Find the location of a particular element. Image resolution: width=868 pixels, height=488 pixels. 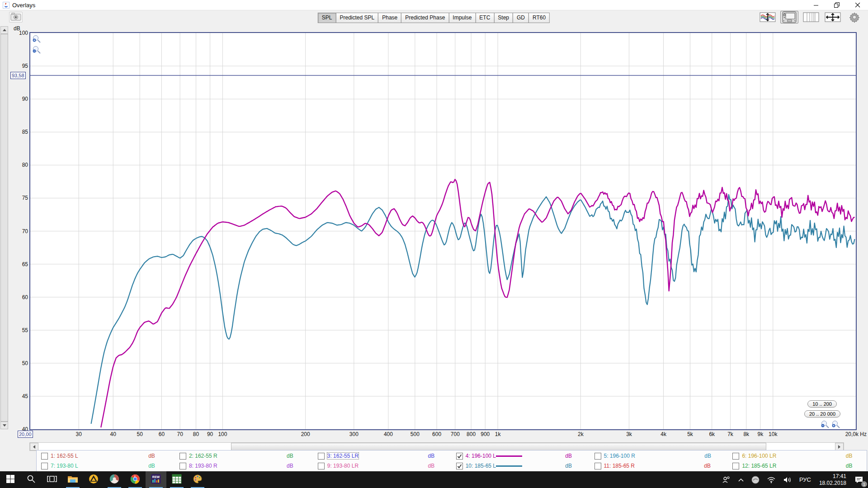

zoom-out-x-icon is located at coordinates (825, 425).